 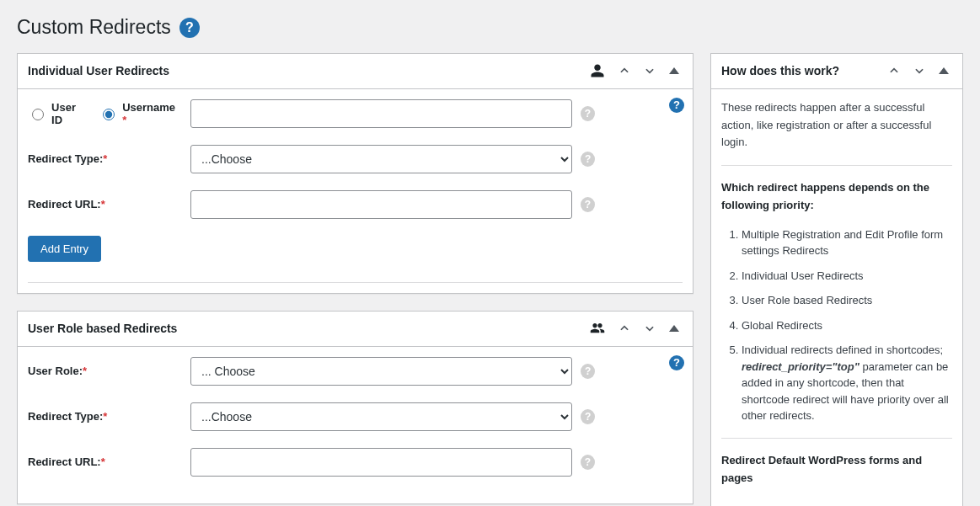 I want to click on sidebar-priority-lead: Which redirect happens depends on the fo…, so click(x=837, y=197).